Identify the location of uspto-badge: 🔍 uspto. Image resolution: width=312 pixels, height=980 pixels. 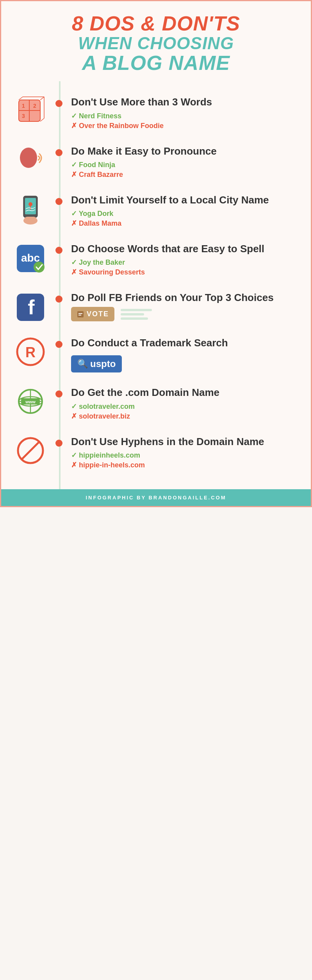
(96, 364).